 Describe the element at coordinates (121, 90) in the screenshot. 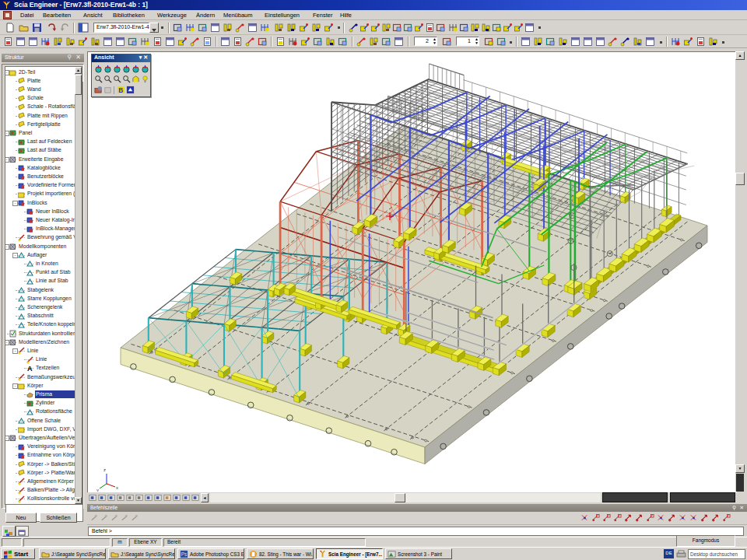

I see `svg-text: B` at that location.